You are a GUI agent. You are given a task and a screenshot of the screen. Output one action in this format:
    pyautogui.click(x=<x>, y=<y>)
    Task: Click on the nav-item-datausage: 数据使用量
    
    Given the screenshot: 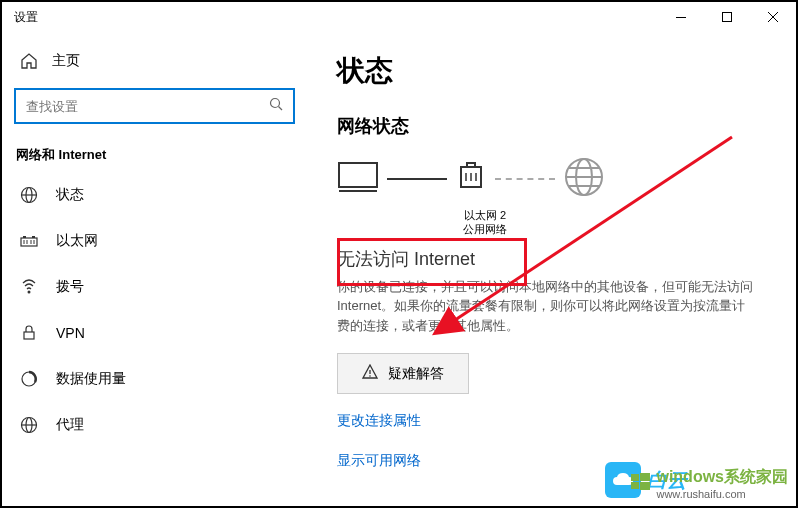 What is the action you would take?
    pyautogui.click(x=154, y=379)
    